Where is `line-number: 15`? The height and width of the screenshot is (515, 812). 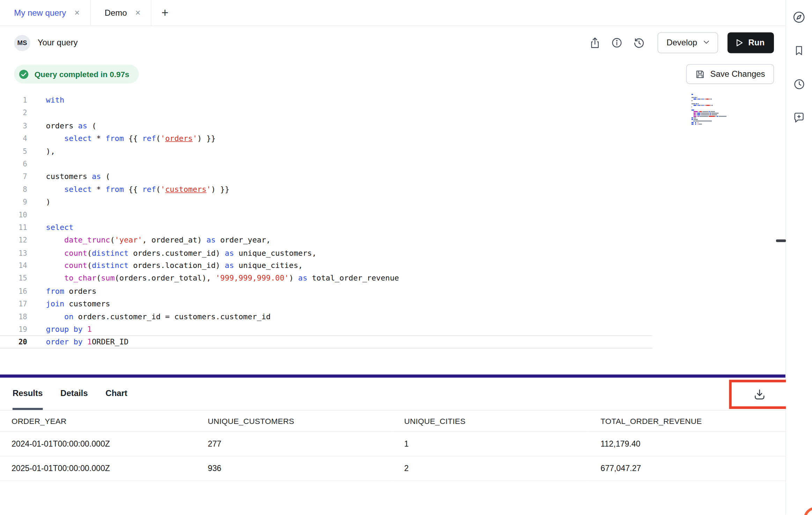
line-number: 15 is located at coordinates (14, 278).